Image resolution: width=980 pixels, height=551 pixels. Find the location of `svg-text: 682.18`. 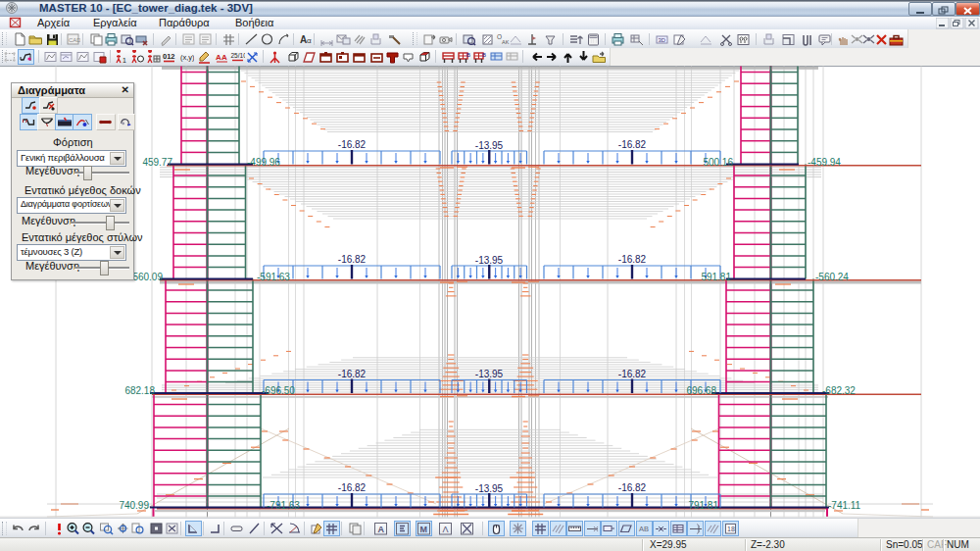

svg-text: 682.18 is located at coordinates (139, 390).